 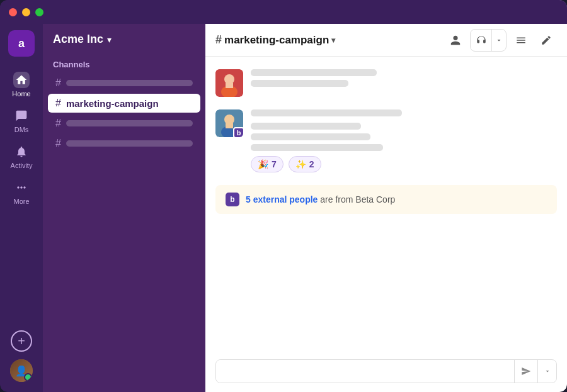 I want to click on channels-section-label: Channels, so click(x=124, y=64).